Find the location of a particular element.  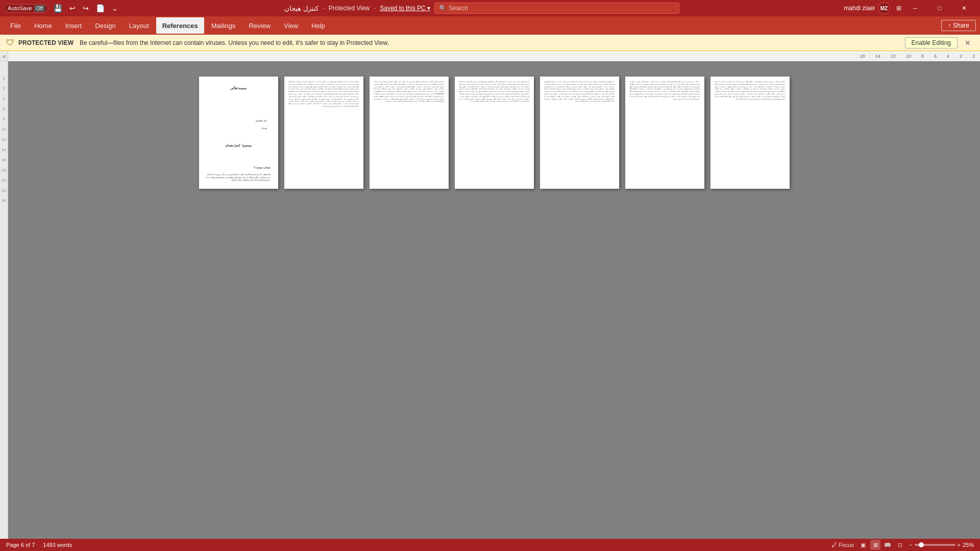

focus-label: 🖊 Focus is located at coordinates (843, 545).